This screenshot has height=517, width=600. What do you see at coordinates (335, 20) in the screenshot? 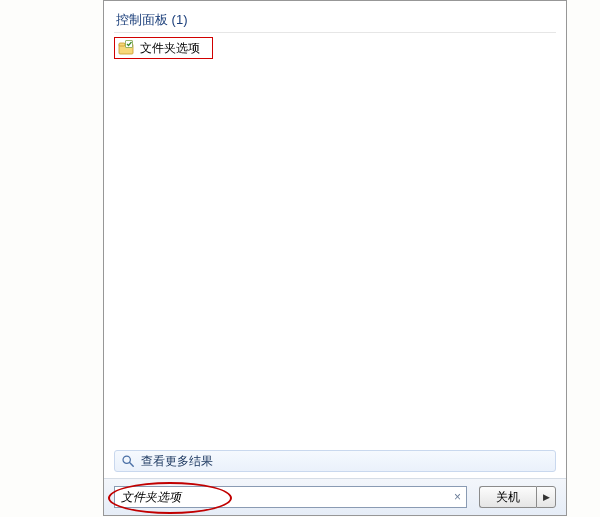
I see `group-header-control-panel: 控制面板 (1)` at bounding box center [335, 20].